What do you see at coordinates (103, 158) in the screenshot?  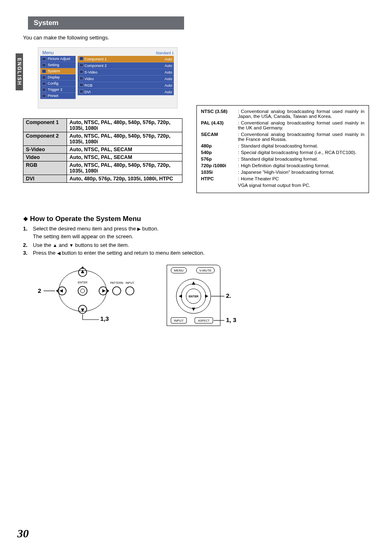 I see `table-row: VideoAuto, NTSC, PAL, SECAM` at bounding box center [103, 158].